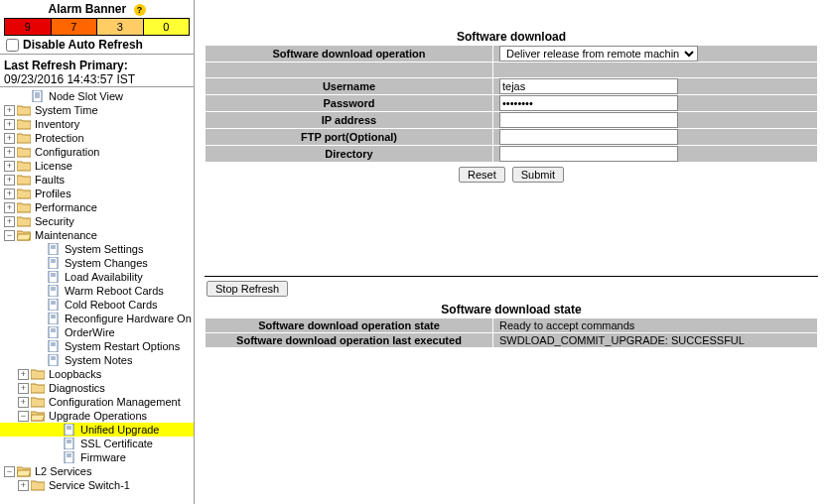 This screenshot has height=504, width=828. What do you see at coordinates (66, 207) in the screenshot?
I see `tree-label: Performance` at bounding box center [66, 207].